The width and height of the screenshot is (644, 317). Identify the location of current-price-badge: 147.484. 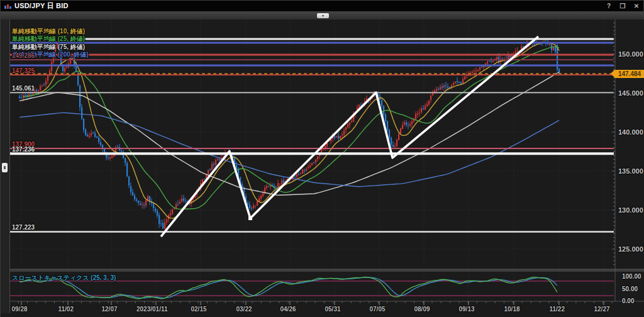
(629, 74).